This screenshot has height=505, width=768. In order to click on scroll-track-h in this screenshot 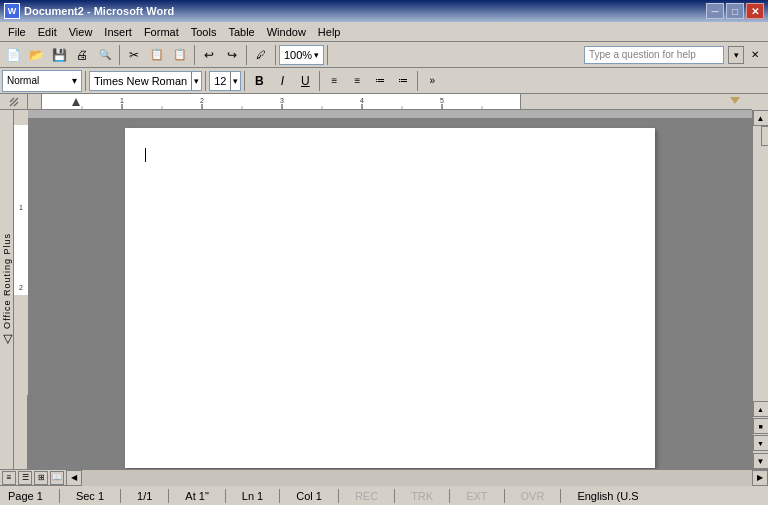, I will do `click(417, 478)`.